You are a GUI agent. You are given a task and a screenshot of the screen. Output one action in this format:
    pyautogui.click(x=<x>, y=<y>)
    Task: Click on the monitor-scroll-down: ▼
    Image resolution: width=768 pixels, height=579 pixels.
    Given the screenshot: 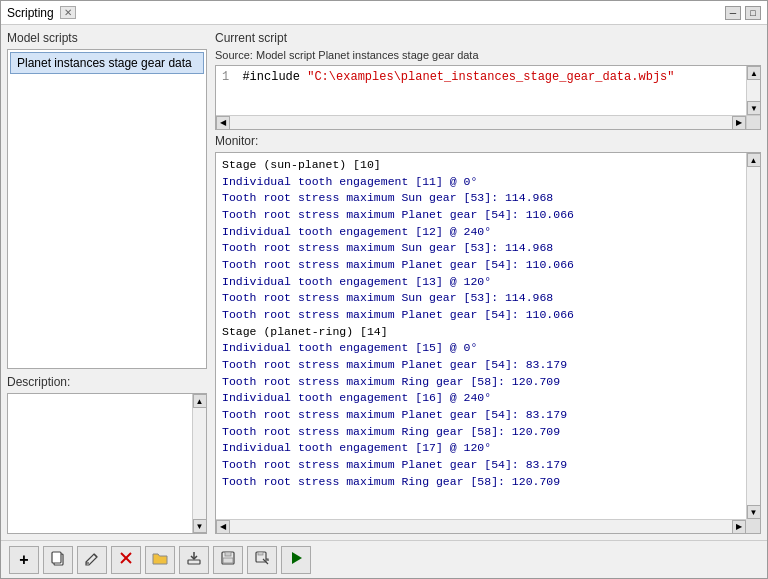 What is the action you would take?
    pyautogui.click(x=754, y=512)
    